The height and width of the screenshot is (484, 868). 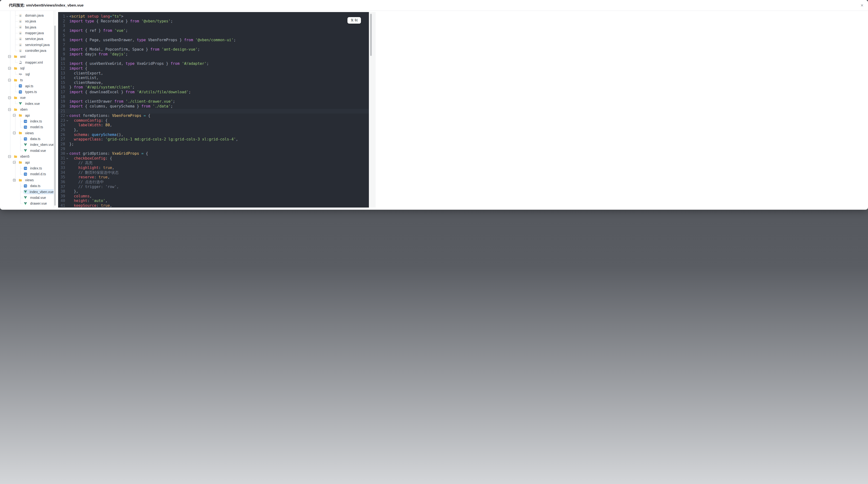 I want to click on code-text: <script setup lang="ts">, so click(x=219, y=17).